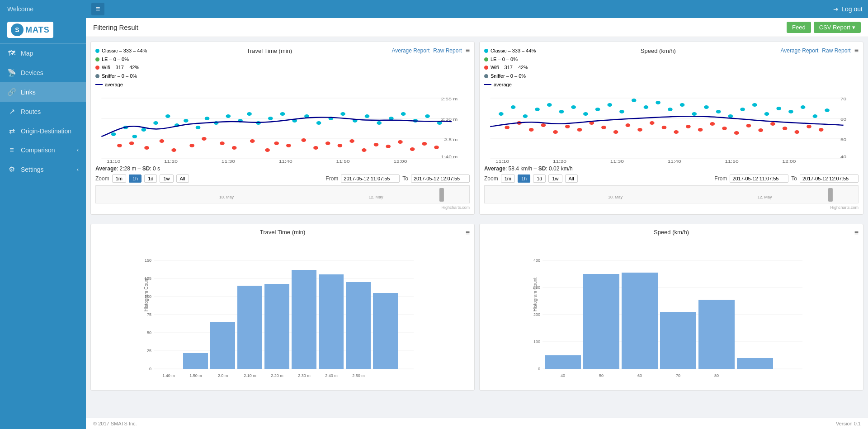 This screenshot has width=868, height=429. What do you see at coordinates (370, 179) in the screenshot?
I see `tt-from-input` at bounding box center [370, 179].